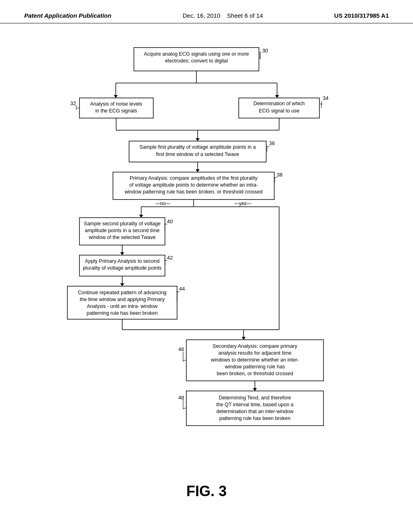 This screenshot has height=532, width=413. Describe the element at coordinates (122, 306) in the screenshot. I see `svg-text:Analysis - until an intra- win: Analysis - until an intra- window` at that location.